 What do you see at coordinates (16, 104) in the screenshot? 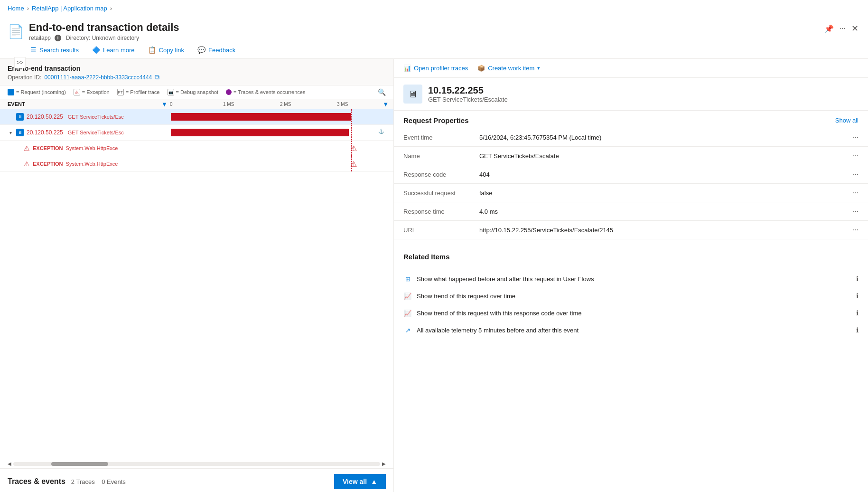
I see `event-column-header: EVENT` at bounding box center [16, 104].